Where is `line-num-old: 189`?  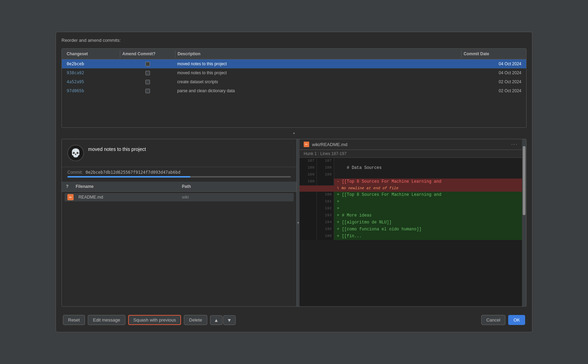 line-num-old: 189 is located at coordinates (308, 175).